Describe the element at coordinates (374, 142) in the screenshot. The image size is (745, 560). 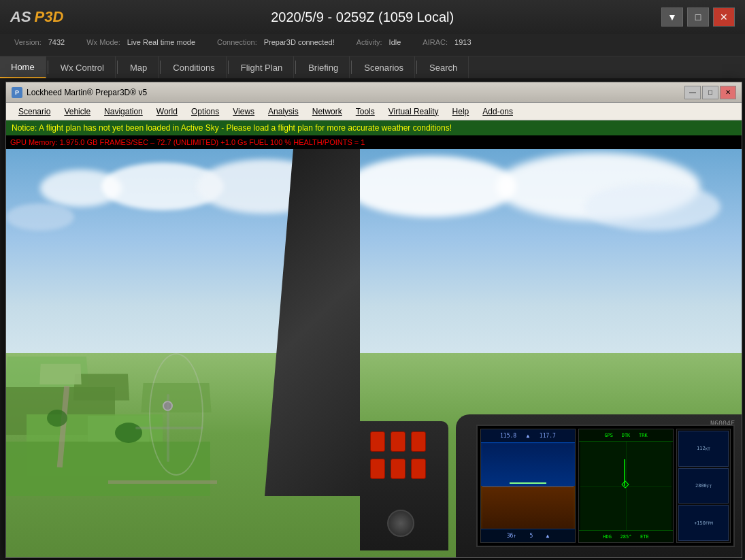
I see `p3d-status-bar: GPU Memory: 1.975.0 GB FRAMES/SEC – 72.7…` at that location.